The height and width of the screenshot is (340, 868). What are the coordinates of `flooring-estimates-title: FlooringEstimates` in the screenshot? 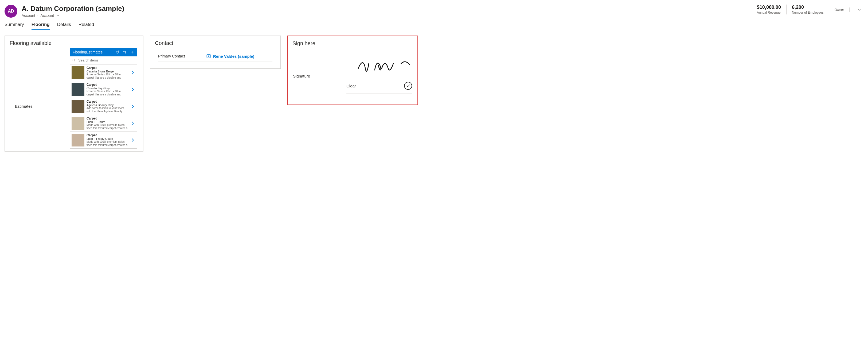 It's located at (88, 52).